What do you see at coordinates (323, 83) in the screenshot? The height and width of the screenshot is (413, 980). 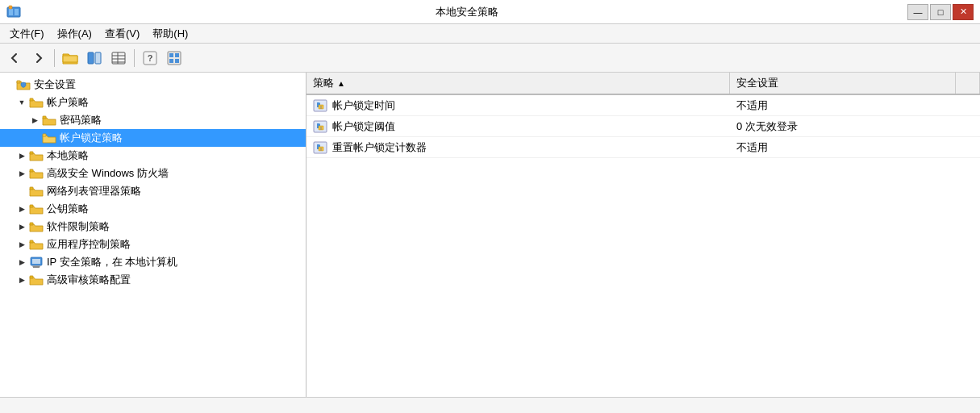 I see `col-policy-label: 策略` at bounding box center [323, 83].